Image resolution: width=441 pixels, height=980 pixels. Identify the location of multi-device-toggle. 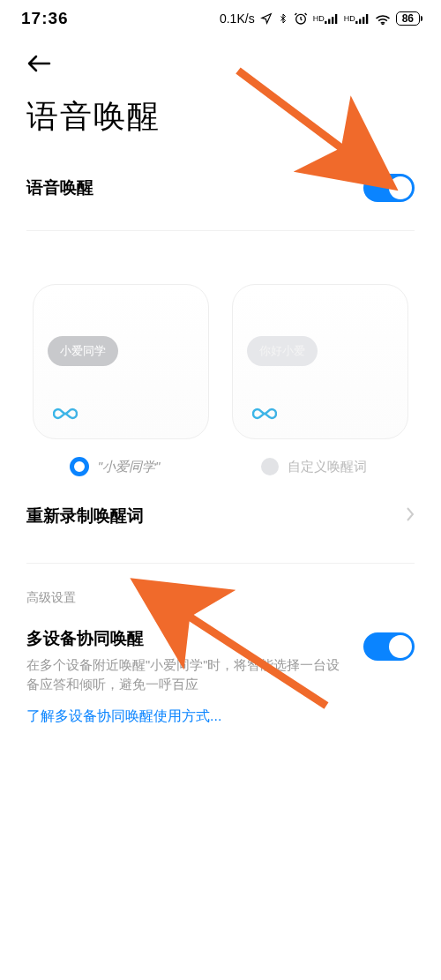
(389, 647).